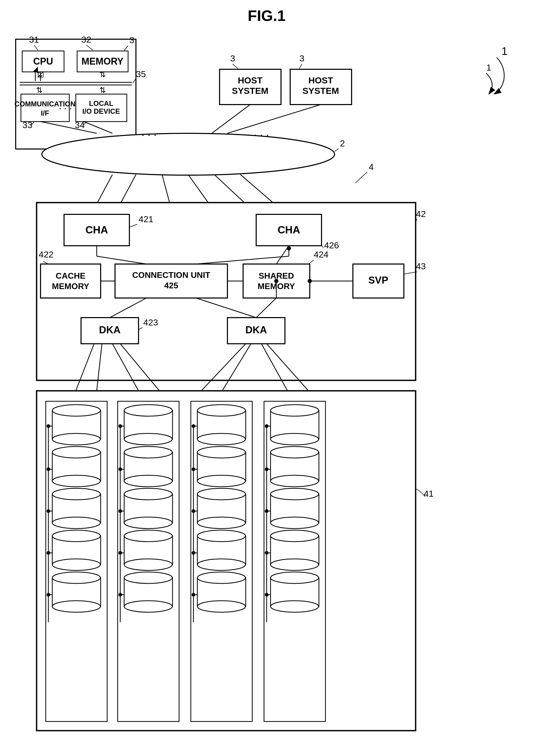 This screenshot has width=533, height=756. I want to click on ref-3-hs2: 3, so click(302, 58).